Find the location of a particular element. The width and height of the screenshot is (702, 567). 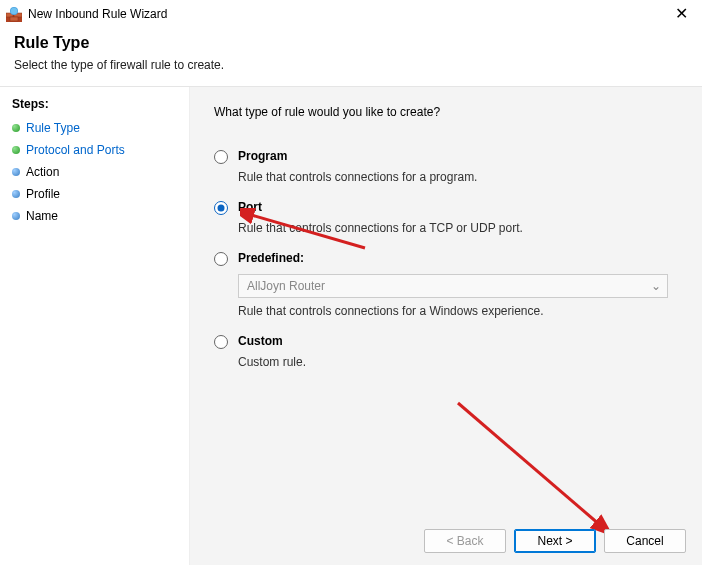

step-label: Action is located at coordinates (42, 172).